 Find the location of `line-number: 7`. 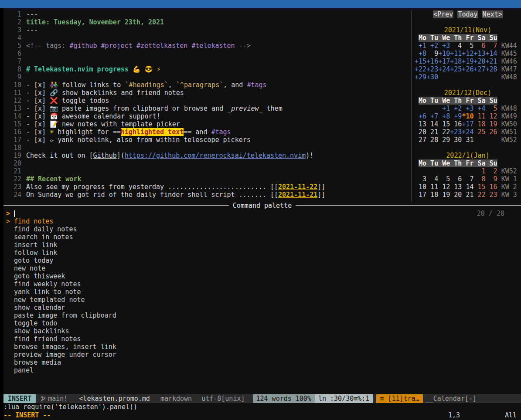

line-number: 7 is located at coordinates (12, 61).